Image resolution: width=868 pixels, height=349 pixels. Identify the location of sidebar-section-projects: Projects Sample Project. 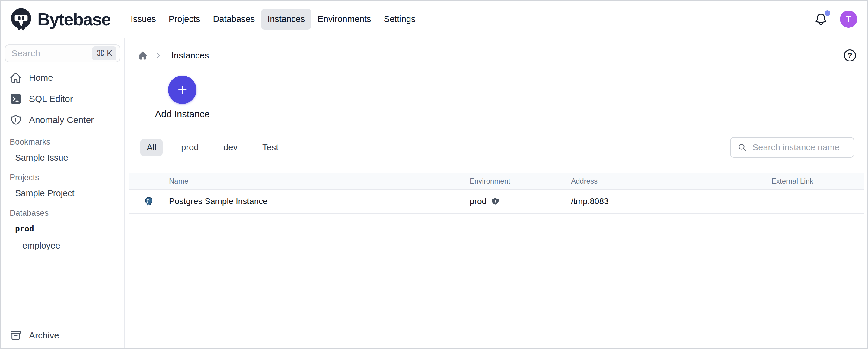
(63, 186).